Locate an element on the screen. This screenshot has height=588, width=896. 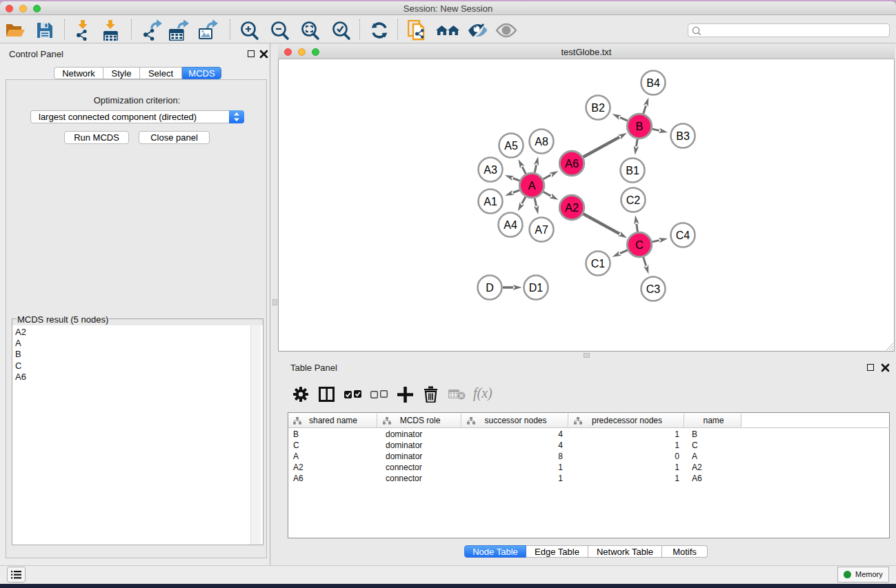
svg-text: D is located at coordinates (490, 288).